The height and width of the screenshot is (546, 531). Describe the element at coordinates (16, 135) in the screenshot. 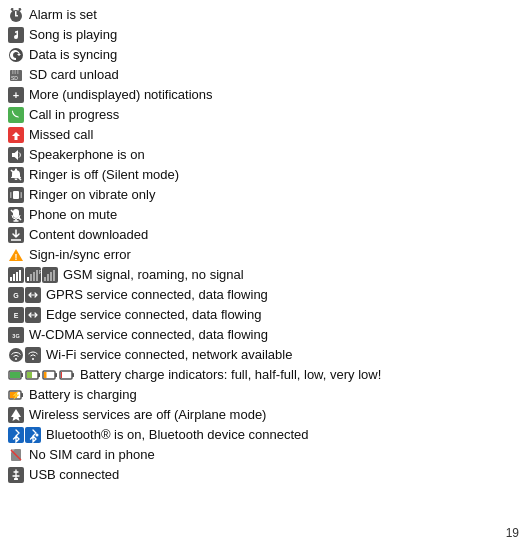

I see `icon-missed` at that location.